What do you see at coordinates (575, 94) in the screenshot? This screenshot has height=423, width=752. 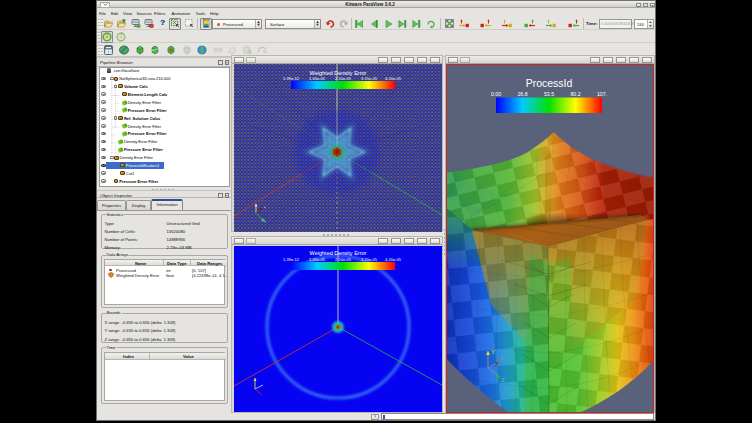 I see `svg-text: 80.2` at bounding box center [575, 94].